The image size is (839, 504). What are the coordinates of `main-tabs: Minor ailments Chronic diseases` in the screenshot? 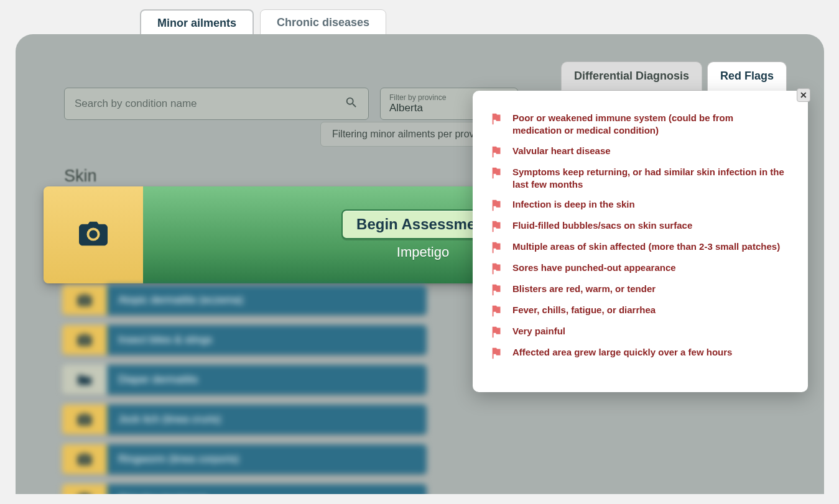 It's located at (263, 22).